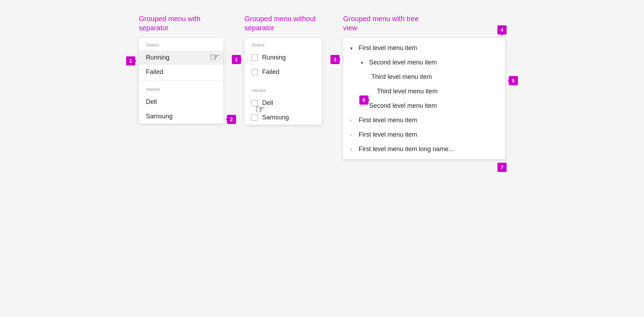 The height and width of the screenshot is (317, 644). What do you see at coordinates (388, 48) in the screenshot?
I see `tree-item-first-level-label: First level menu item` at bounding box center [388, 48].